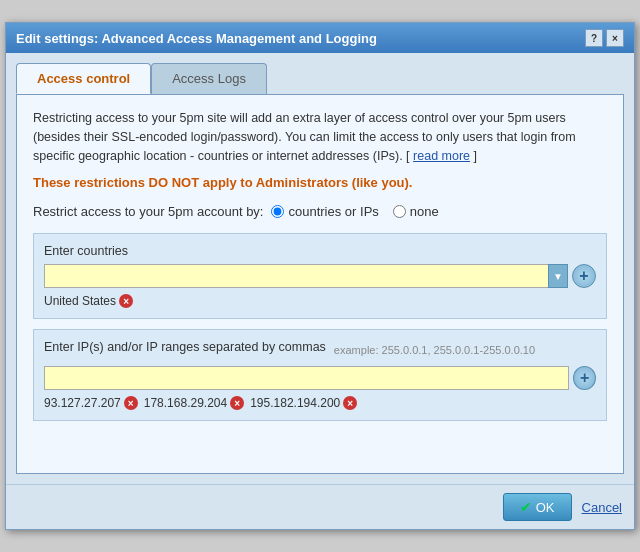 The width and height of the screenshot is (640, 552). Describe the element at coordinates (320, 350) in the screenshot. I see `ip-label-row: Enter IP(s) and/or IP ranges separated b…` at that location.